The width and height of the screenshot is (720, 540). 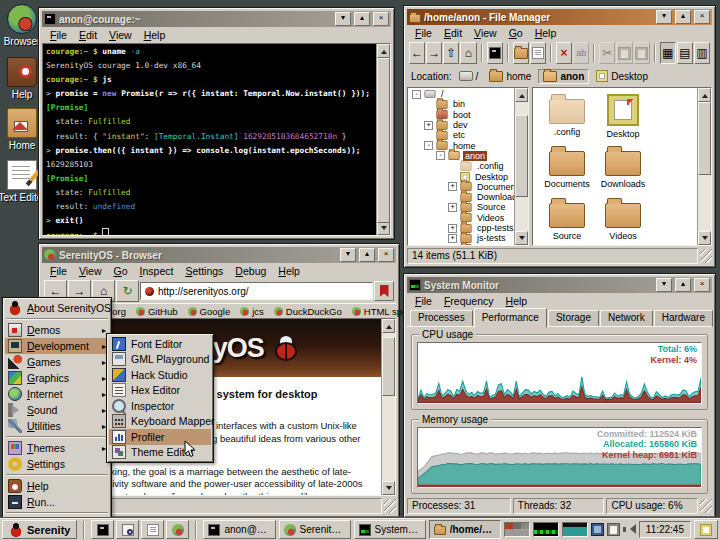 What do you see at coordinates (128, 530) in the screenshot?
I see `quick-launch-filesearch` at bounding box center [128, 530].